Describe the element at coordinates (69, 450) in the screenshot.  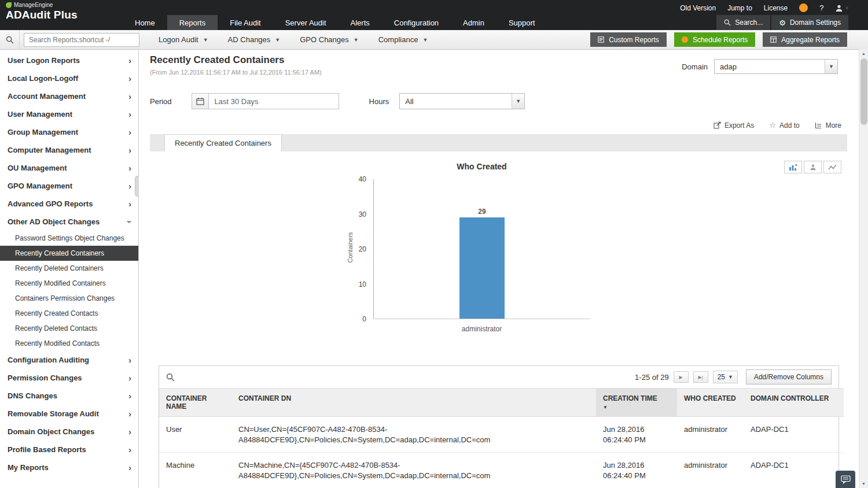
I see `sidebar-item-profile-based-reports: Profile Based Reports›` at that location.